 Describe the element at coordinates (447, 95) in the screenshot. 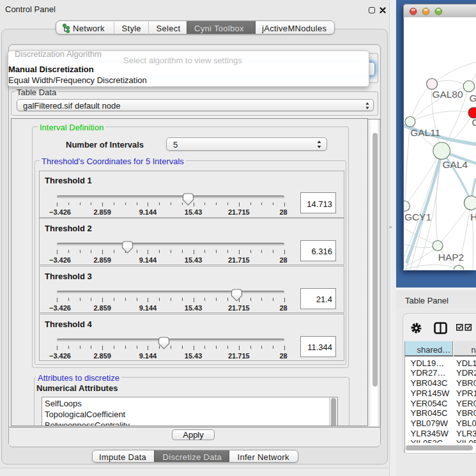

I see `svg-text: GAL80` at that location.